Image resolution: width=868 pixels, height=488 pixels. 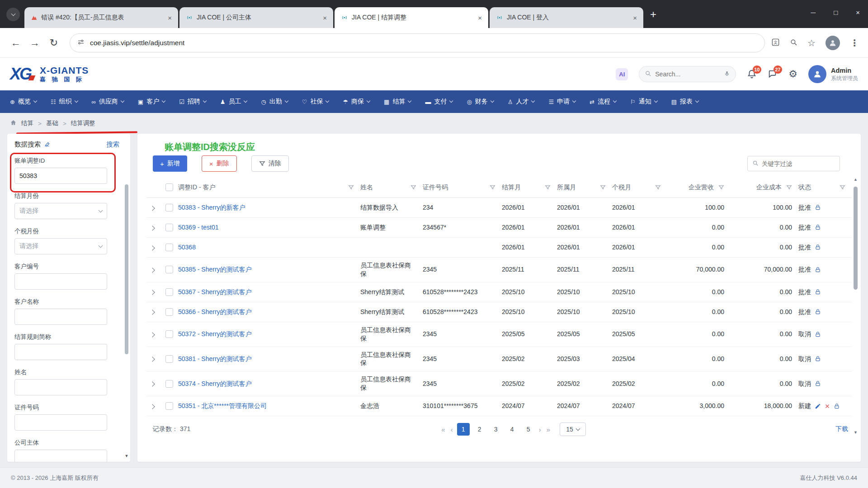 What do you see at coordinates (108, 102) in the screenshot?
I see `nav-item-供应商: ∞供应商` at bounding box center [108, 102].